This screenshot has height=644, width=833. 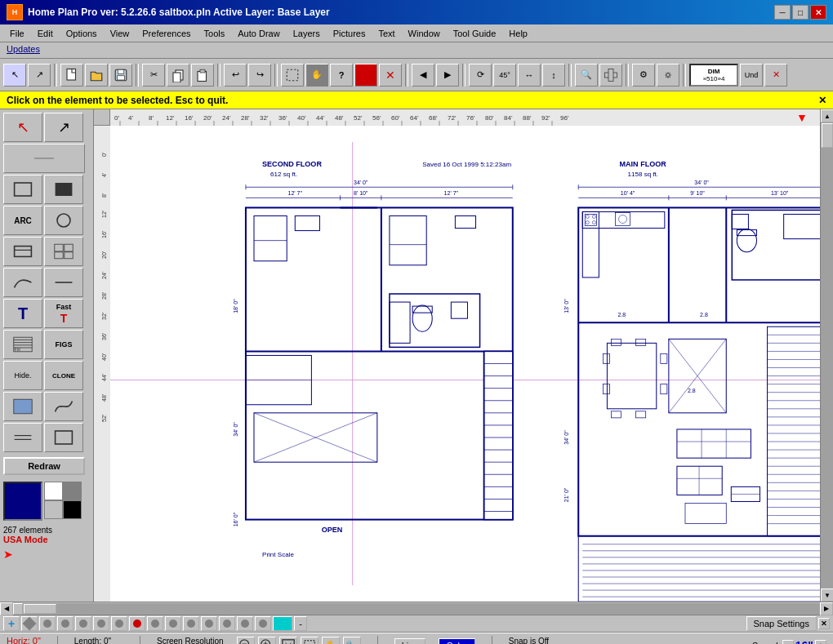 What do you see at coordinates (64, 406) in the screenshot?
I see `bezier-btn` at bounding box center [64, 406].